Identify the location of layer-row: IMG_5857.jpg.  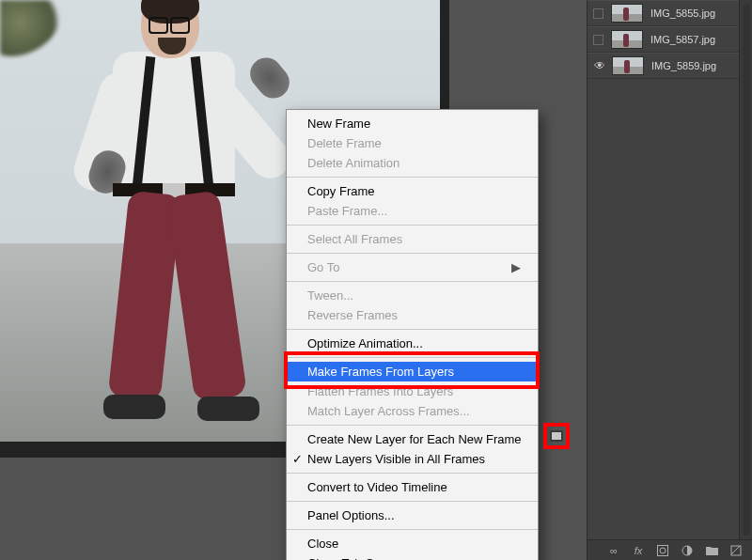
(669, 39).